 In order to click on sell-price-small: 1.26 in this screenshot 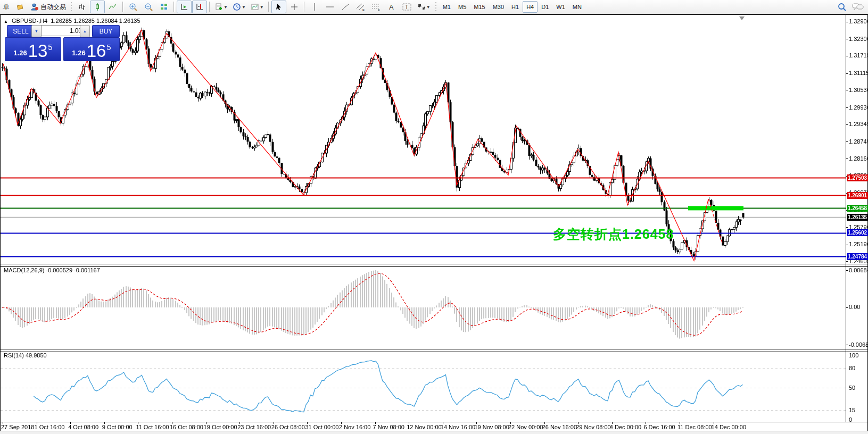, I will do `click(20, 53)`.